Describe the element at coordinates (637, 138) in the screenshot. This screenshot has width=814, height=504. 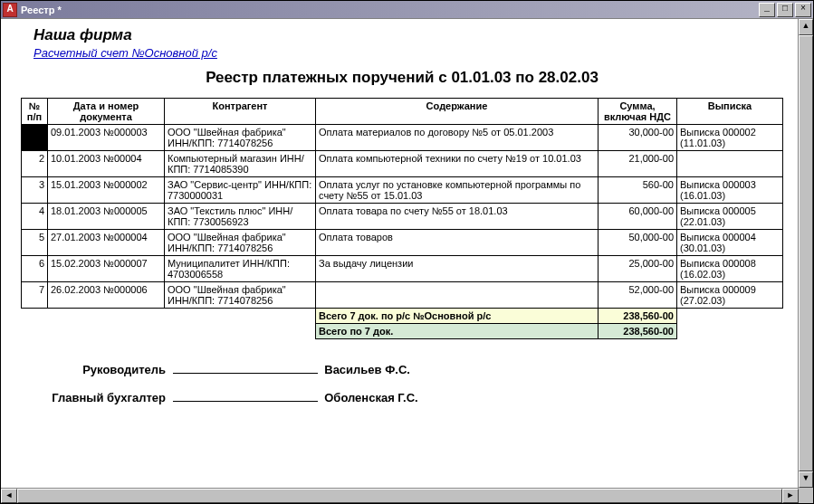
I see `cell: 30,000-00` at that location.